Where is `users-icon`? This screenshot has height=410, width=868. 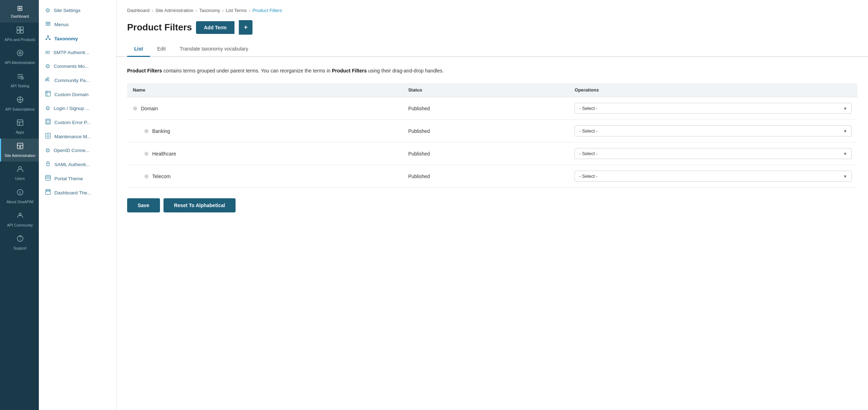
users-icon is located at coordinates (20, 170).